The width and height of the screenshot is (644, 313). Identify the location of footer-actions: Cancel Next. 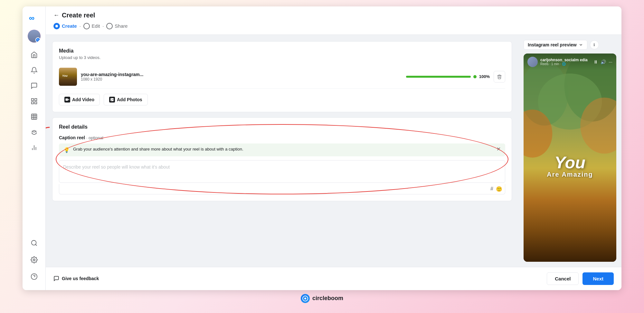
(580, 279).